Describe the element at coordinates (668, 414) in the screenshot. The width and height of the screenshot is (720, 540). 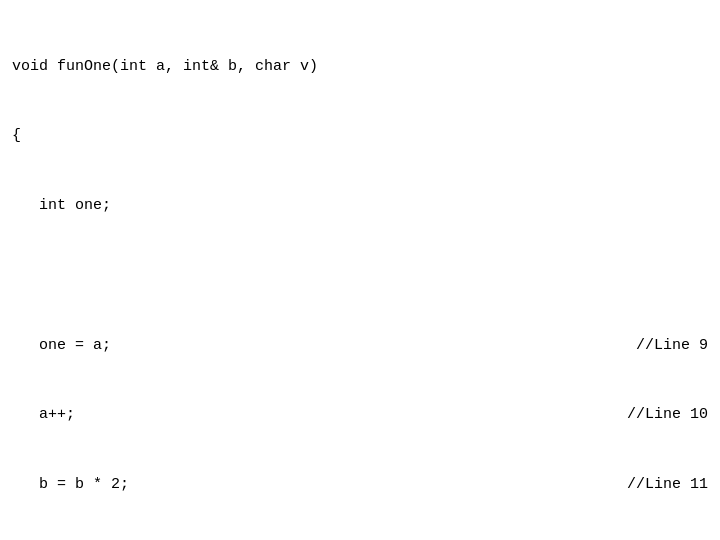
I see `comment-5: //Line 10` at that location.